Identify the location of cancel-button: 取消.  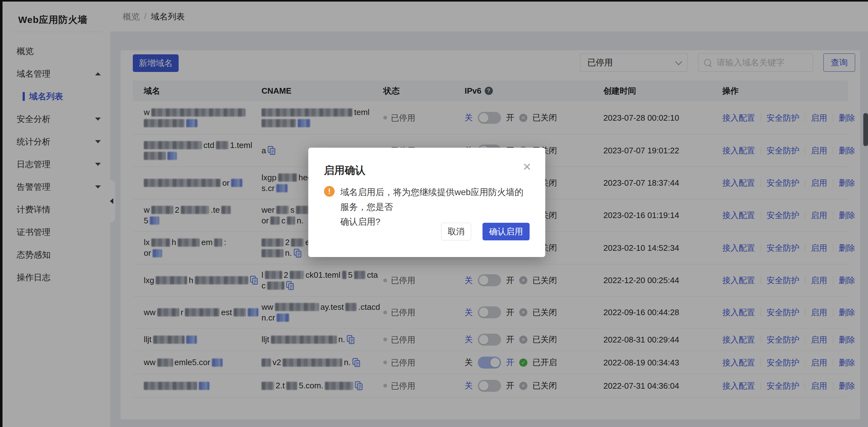
(456, 231).